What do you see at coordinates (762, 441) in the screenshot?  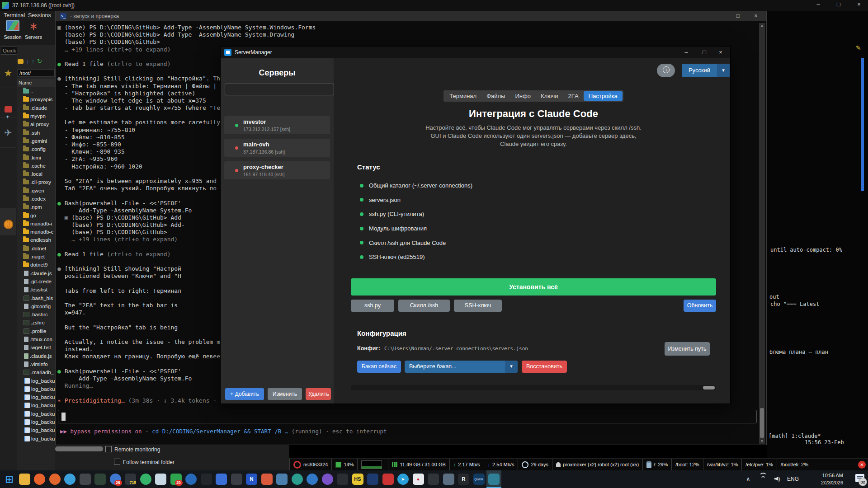 I see `scroll-down-icon: ▼` at bounding box center [762, 441].